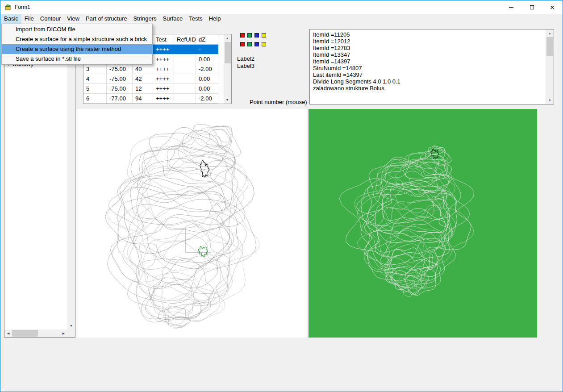 The height and width of the screenshot is (392, 563). What do you see at coordinates (143, 69) in the screenshot?
I see `grid-cell: 40` at bounding box center [143, 69].